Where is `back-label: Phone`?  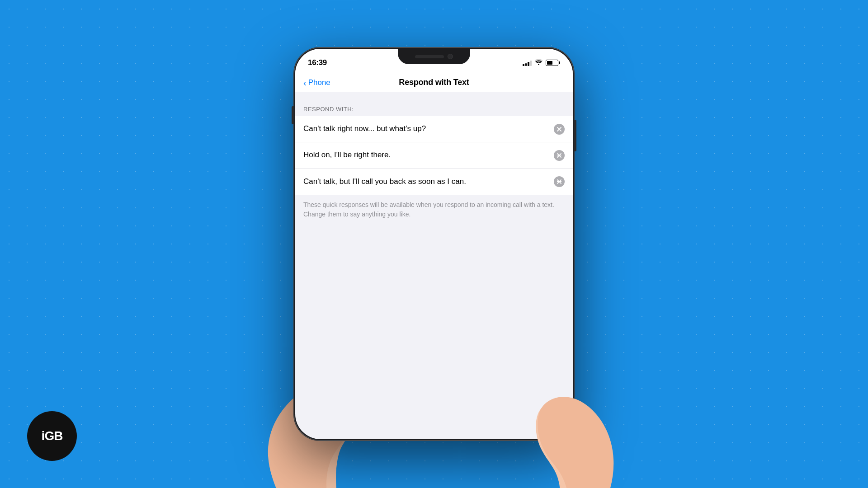
back-label: Phone is located at coordinates (319, 83).